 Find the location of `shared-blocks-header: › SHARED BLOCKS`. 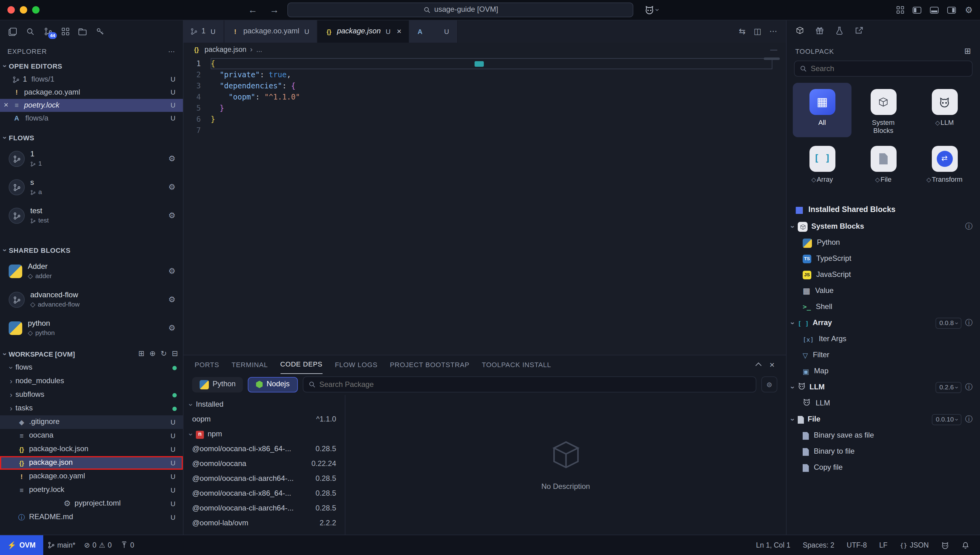

shared-blocks-header: › SHARED BLOCKS is located at coordinates (91, 250).